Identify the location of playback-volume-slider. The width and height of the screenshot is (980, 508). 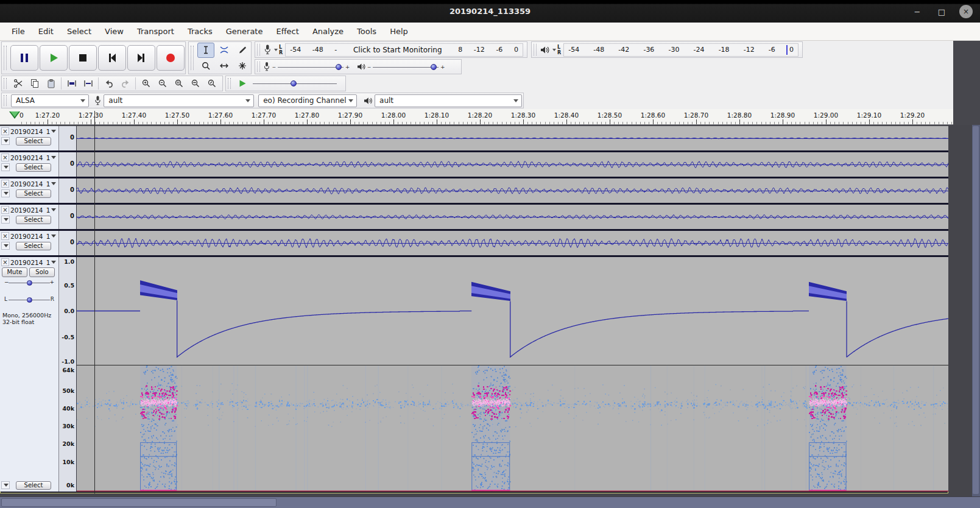
(406, 67).